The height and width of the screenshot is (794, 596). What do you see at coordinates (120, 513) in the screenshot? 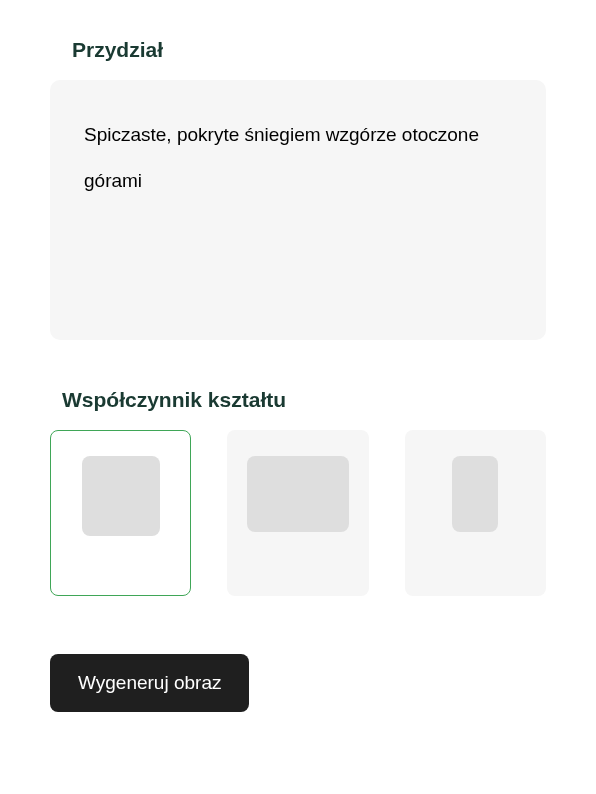
I see `aspect-option-square` at bounding box center [120, 513].